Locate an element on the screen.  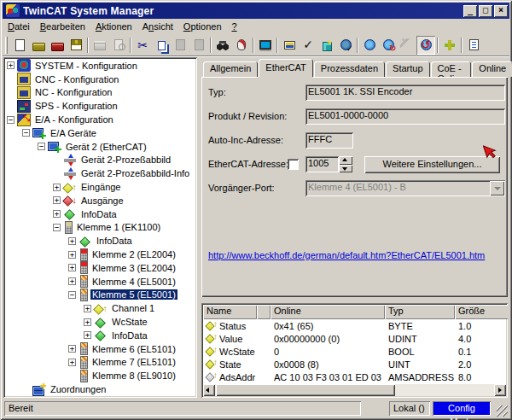
tree-item-label: Klemme 8 (EL9010) is located at coordinates (134, 376).